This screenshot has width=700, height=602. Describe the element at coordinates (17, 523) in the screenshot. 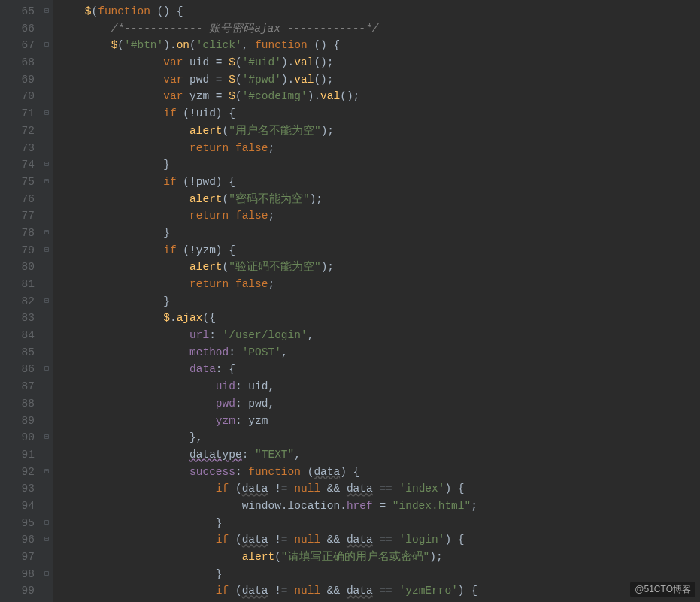

I see `line-number: 95` at that location.